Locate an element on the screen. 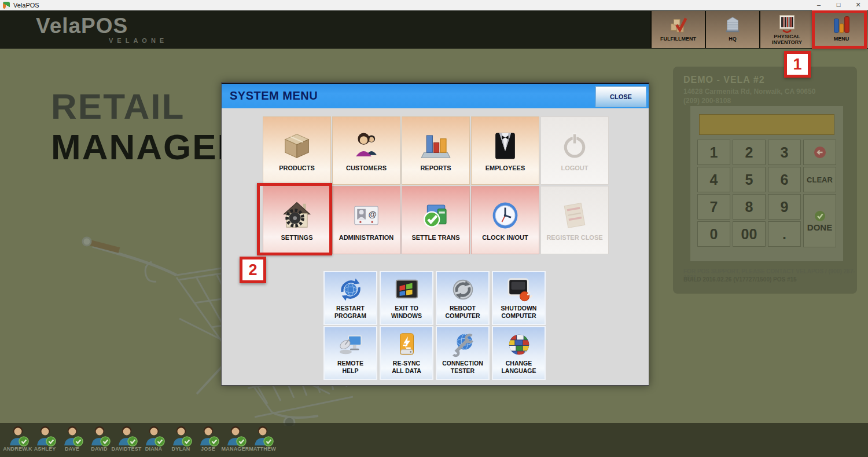 Image resolution: width=868 pixels, height=457 pixels. key-4: 4 is located at coordinates (714, 180).